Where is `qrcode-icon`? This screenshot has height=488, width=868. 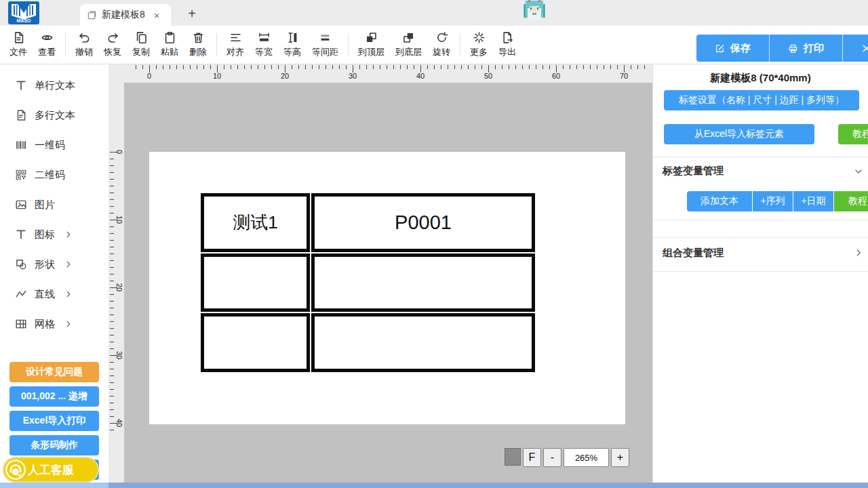
qrcode-icon is located at coordinates (21, 175).